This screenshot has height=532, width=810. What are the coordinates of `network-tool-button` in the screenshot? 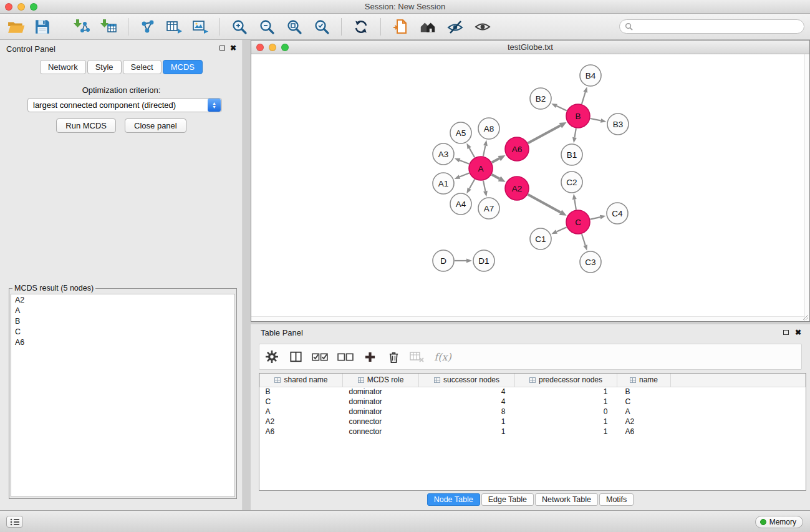 It's located at (148, 27).